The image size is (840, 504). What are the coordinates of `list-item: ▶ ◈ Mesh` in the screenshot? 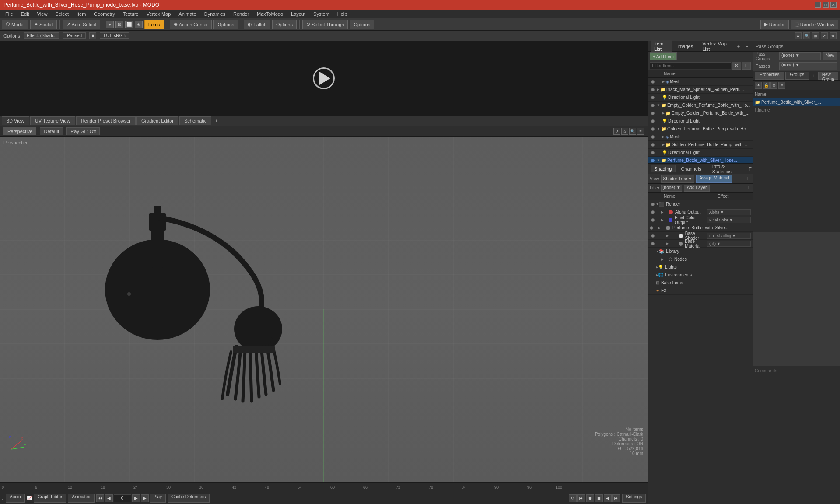 It's located at (700, 82).